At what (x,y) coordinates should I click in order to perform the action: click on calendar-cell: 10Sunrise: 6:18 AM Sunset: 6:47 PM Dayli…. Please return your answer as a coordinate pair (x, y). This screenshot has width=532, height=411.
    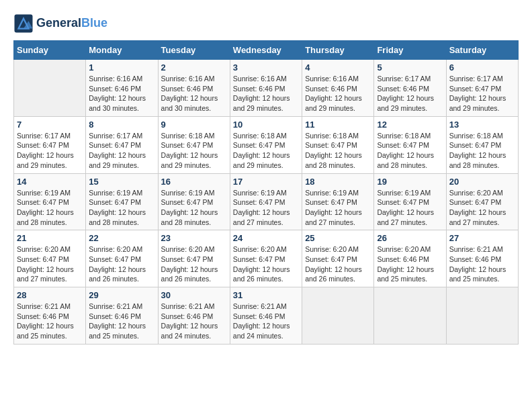
    Looking at the image, I should click on (266, 145).